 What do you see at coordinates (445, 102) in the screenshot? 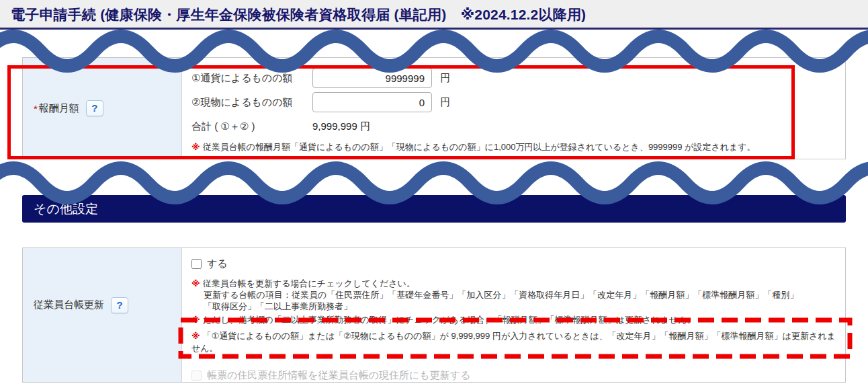
I see `inkind-amount-unit: 円` at bounding box center [445, 102].